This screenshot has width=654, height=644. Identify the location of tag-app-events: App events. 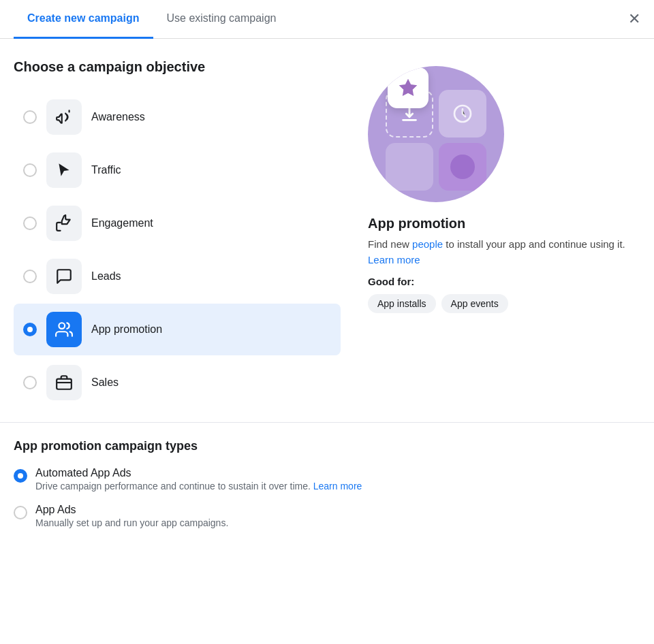
(475, 304).